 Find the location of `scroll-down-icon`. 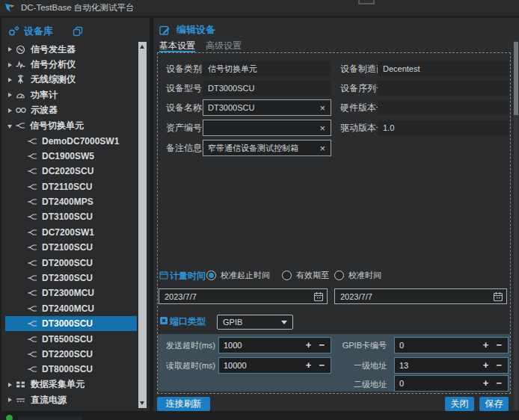

scroll-down-icon is located at coordinates (142, 404).